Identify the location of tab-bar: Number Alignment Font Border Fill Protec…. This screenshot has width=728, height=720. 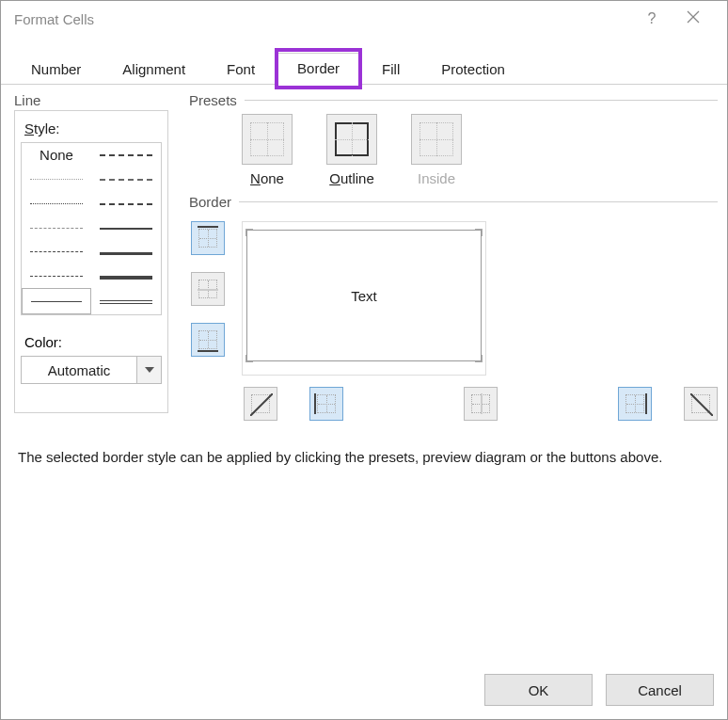
(364, 60).